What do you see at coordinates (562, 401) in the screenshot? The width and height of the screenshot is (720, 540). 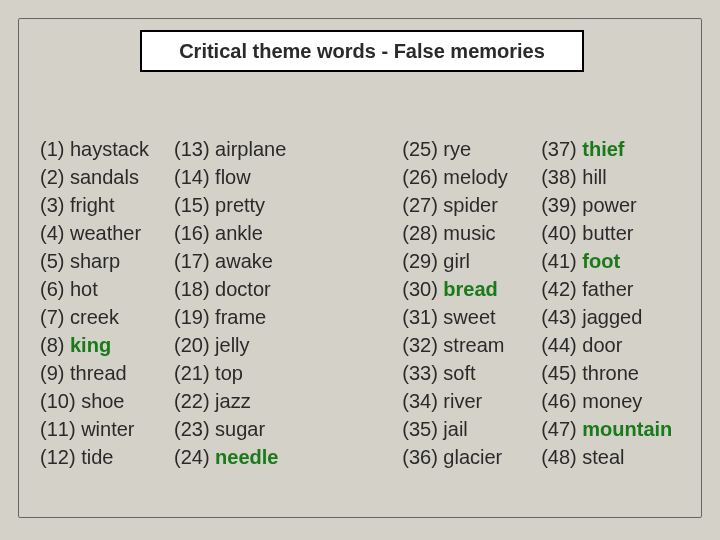 I see `word-number: (46)` at bounding box center [562, 401].